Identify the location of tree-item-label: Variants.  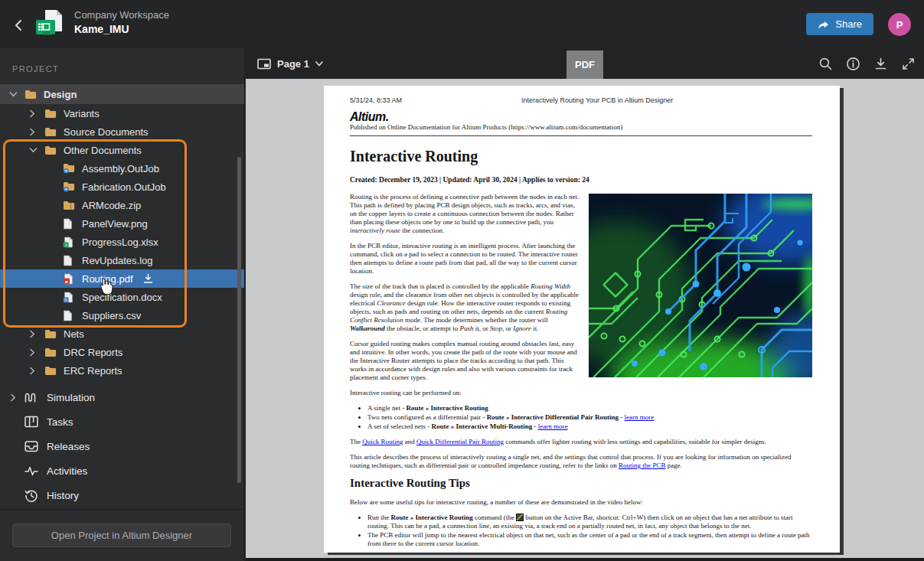
(81, 113).